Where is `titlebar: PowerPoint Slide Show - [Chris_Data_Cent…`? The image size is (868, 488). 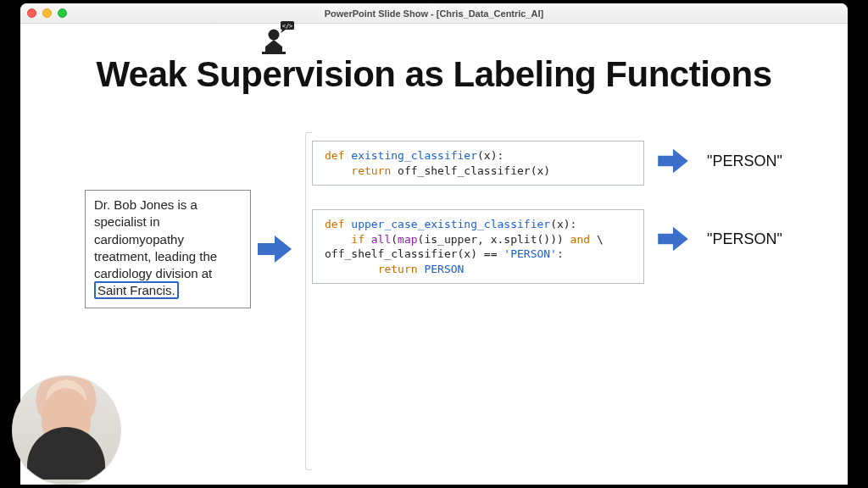 titlebar: PowerPoint Slide Show - [Chris_Data_Cent… is located at coordinates (434, 14).